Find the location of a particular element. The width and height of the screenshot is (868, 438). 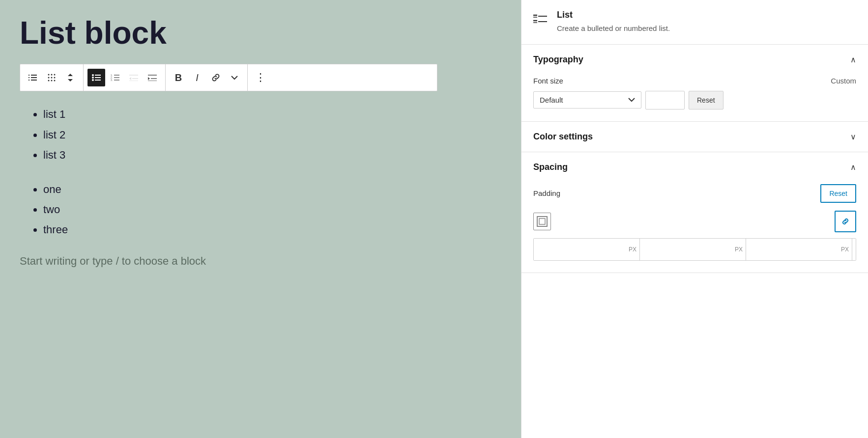

spacing-chevron-icon: ∧ is located at coordinates (853, 167).